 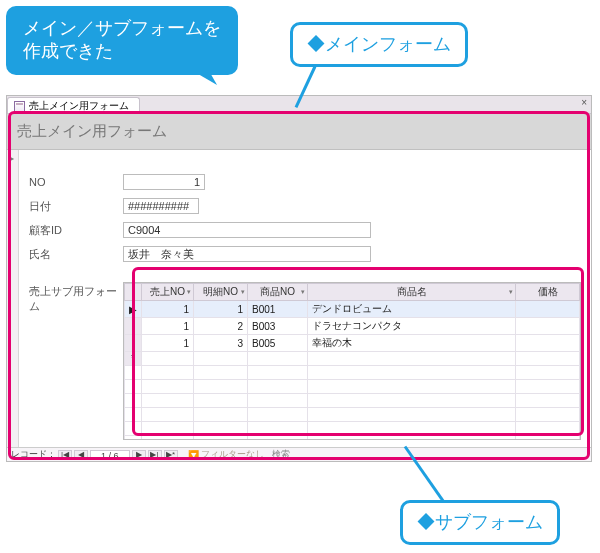 What do you see at coordinates (412, 292) in the screenshot?
I see `col-product-name: 商品名▾` at bounding box center [412, 292].